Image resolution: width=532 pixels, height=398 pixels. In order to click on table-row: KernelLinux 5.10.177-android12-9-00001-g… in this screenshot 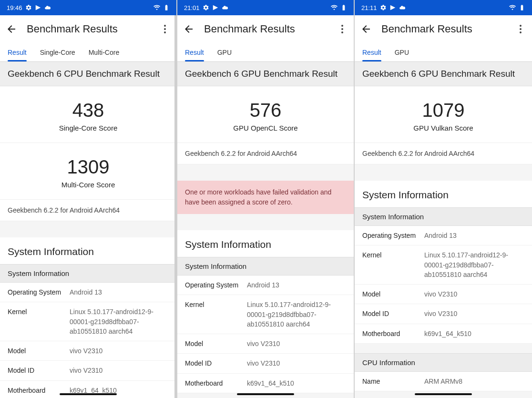, I will do `click(443, 265)`.